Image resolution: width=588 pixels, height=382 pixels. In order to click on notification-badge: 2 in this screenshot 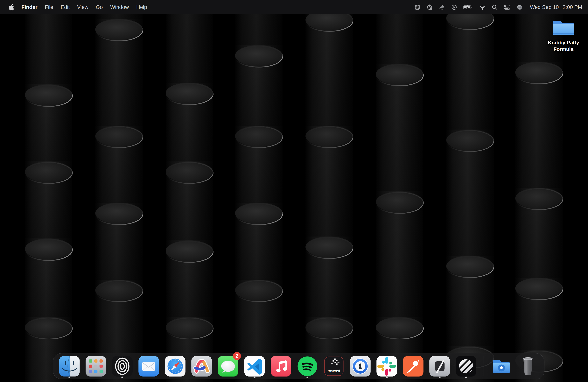, I will do `click(237, 356)`.